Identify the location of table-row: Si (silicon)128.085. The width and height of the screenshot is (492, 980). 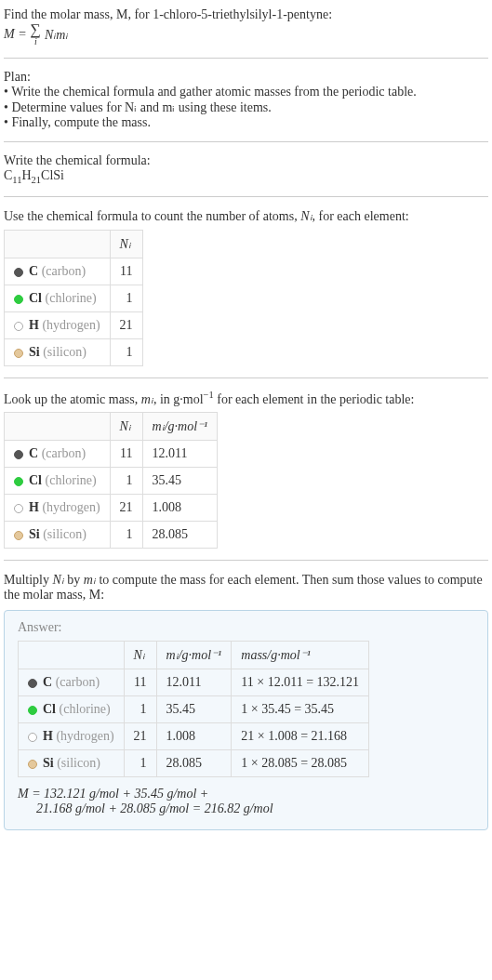
(112, 536).